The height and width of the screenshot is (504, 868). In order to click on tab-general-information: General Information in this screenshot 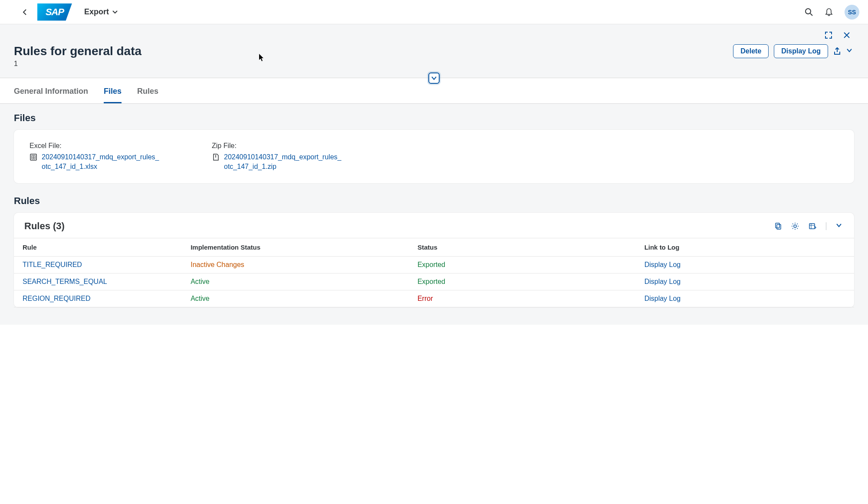, I will do `click(51, 95)`.